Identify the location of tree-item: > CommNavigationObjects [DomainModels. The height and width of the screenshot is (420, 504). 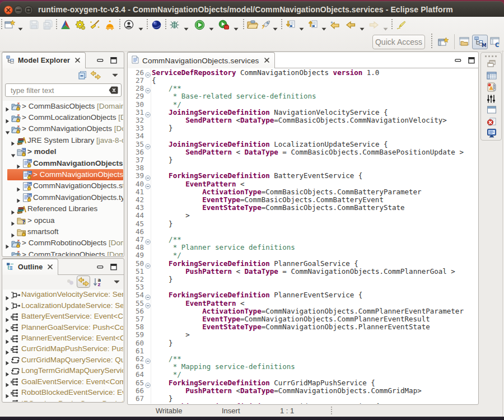
(63, 129).